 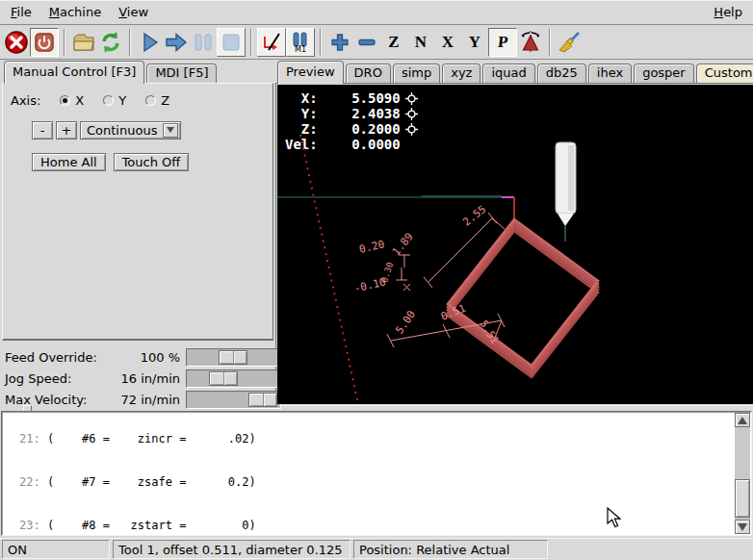 I want to click on scrollbar-thumb, so click(x=742, y=498).